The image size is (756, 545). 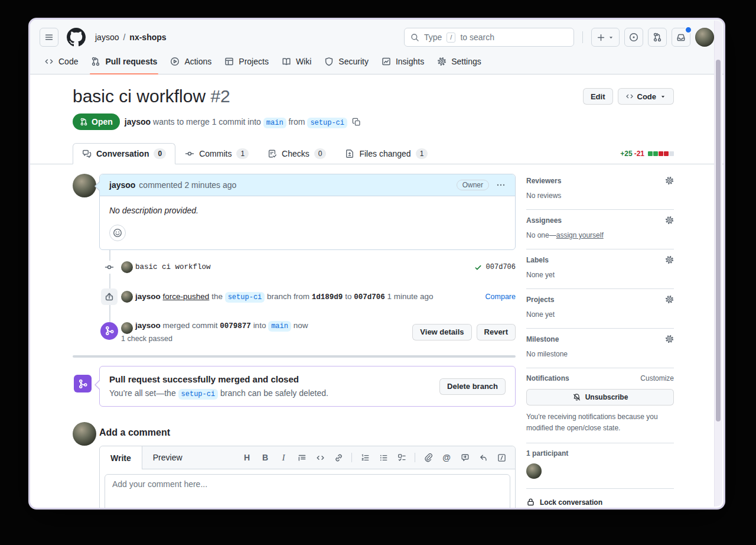 I want to click on diff-block-neutral, so click(x=672, y=154).